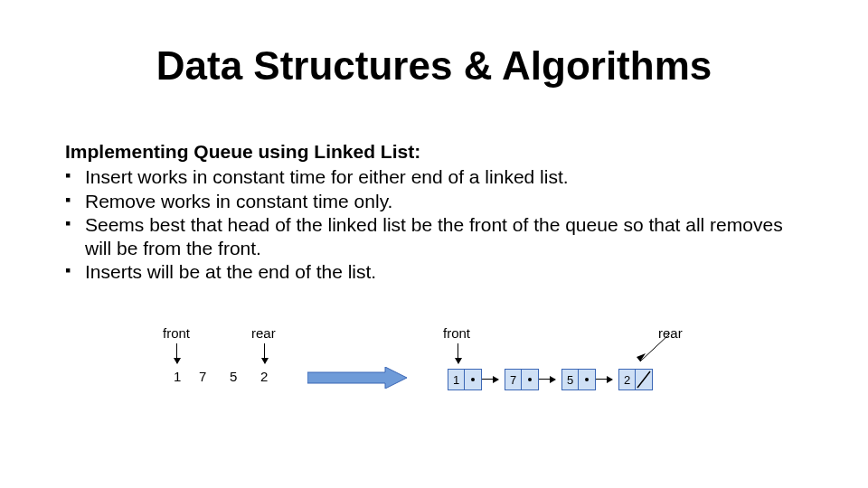 The width and height of the screenshot is (868, 488). Describe the element at coordinates (203, 376) in the screenshot. I see `array-value: 7` at that location.